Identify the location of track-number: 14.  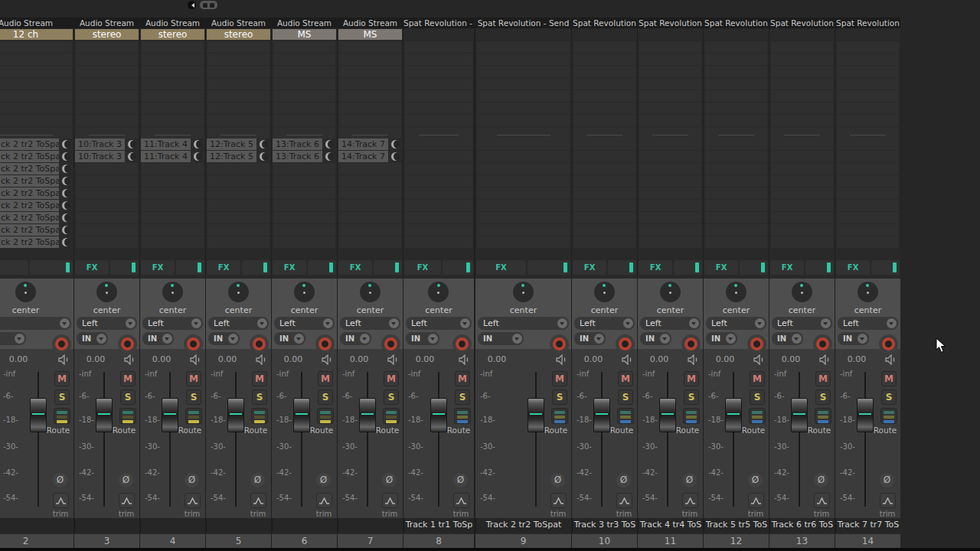
(868, 541).